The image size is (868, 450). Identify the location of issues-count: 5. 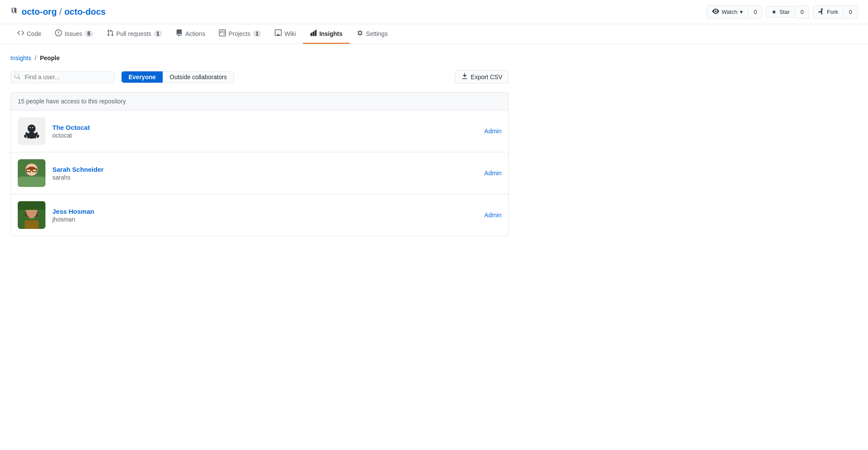
(89, 34).